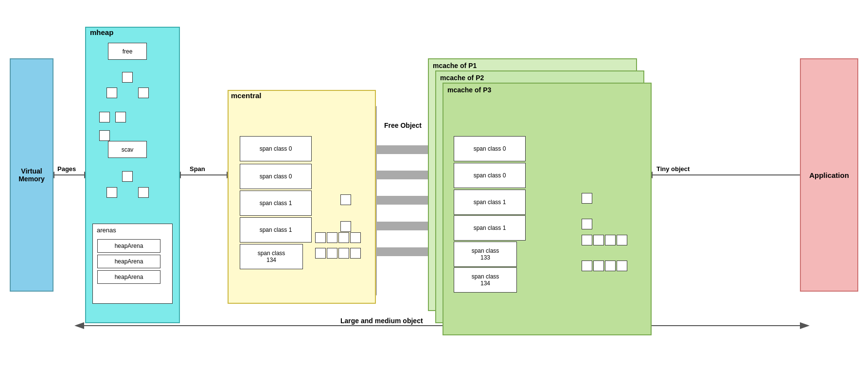  I want to click on application-box: Application, so click(829, 175).